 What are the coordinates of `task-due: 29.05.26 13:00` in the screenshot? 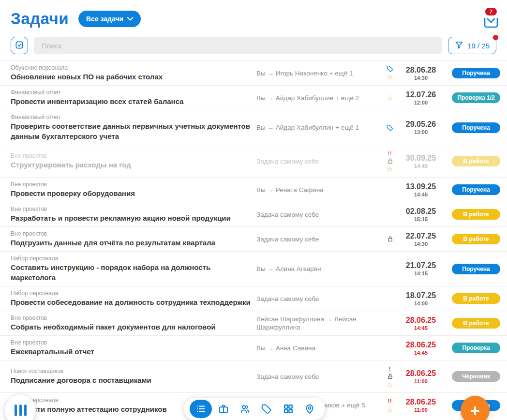 It's located at (421, 128).